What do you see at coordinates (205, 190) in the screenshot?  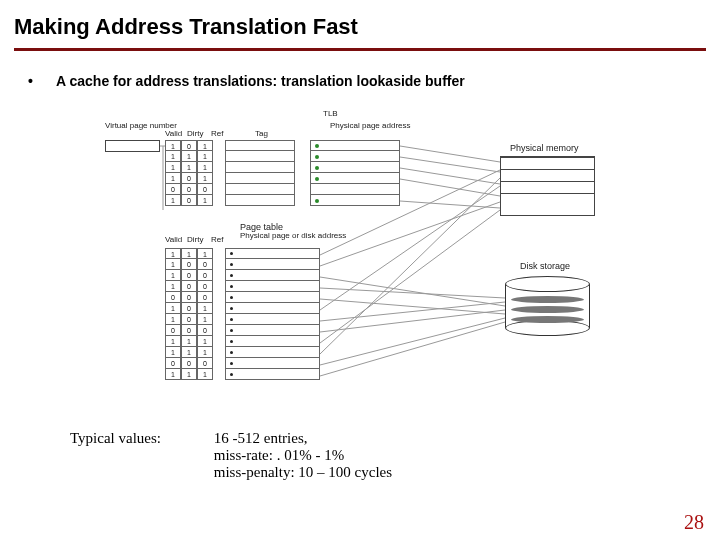 I see `tlb-ref: 0` at bounding box center [205, 190].